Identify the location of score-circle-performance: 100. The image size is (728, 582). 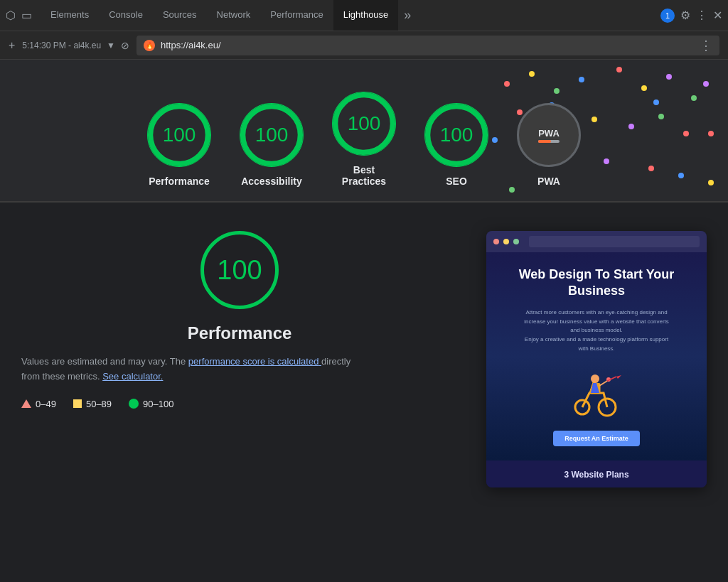
(179, 135).